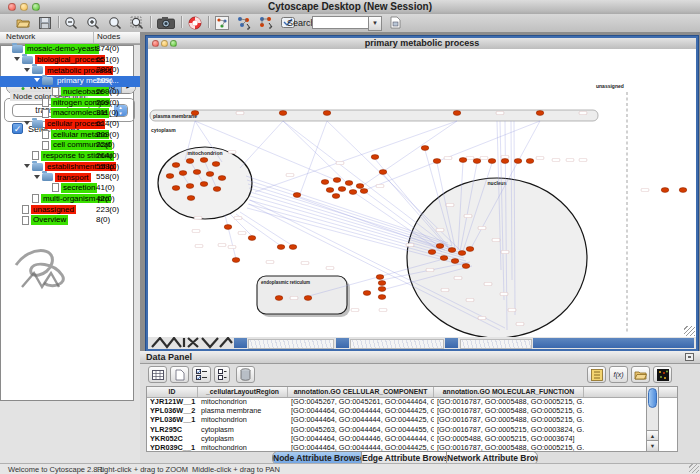 This screenshot has width=700, height=474. I want to click on network-box-icon, so click(222, 22).